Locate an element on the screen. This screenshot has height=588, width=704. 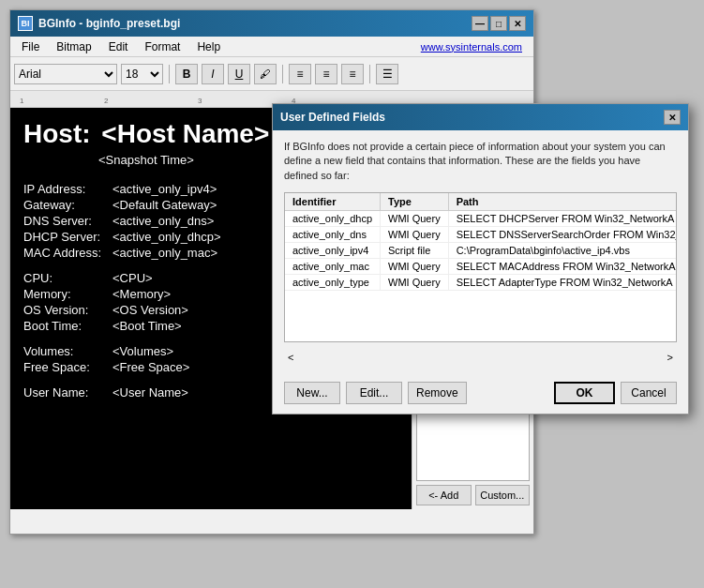
close-button: ✕ is located at coordinates (517, 23).